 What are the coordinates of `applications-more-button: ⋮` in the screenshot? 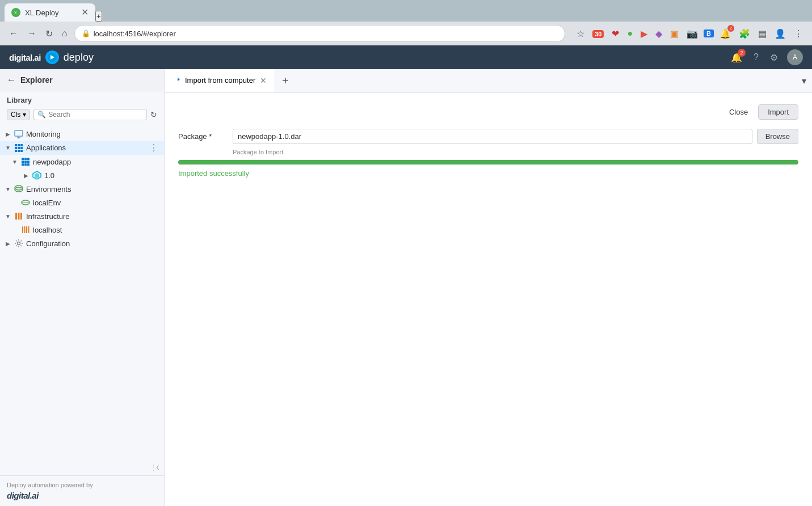 It's located at (154, 147).